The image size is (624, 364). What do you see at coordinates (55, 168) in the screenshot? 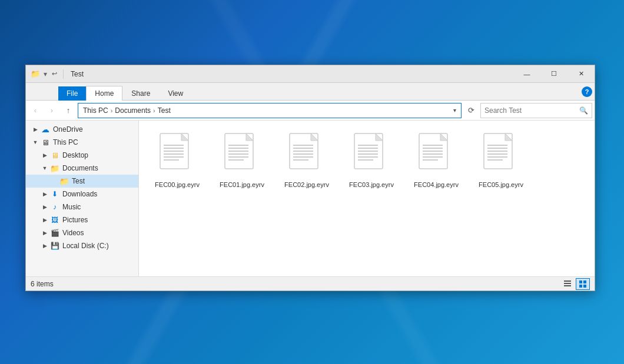
I see `documents-icon: 📁` at bounding box center [55, 168].